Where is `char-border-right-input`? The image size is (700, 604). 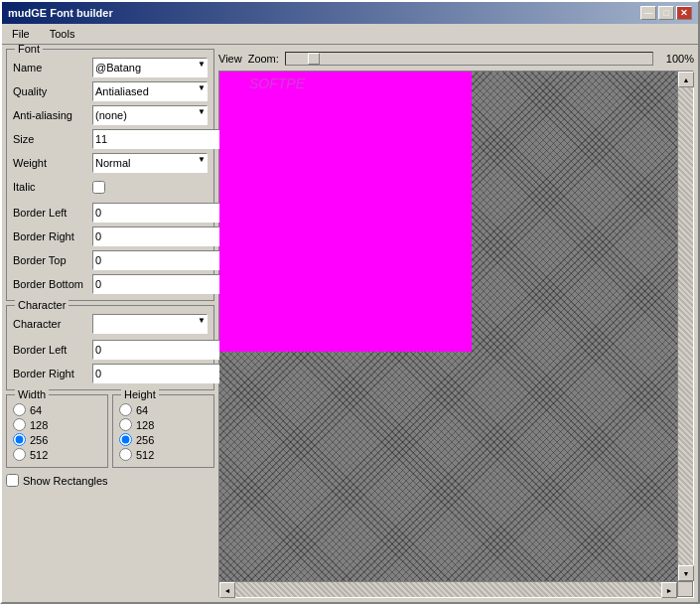
char-border-right-input is located at coordinates (164, 374).